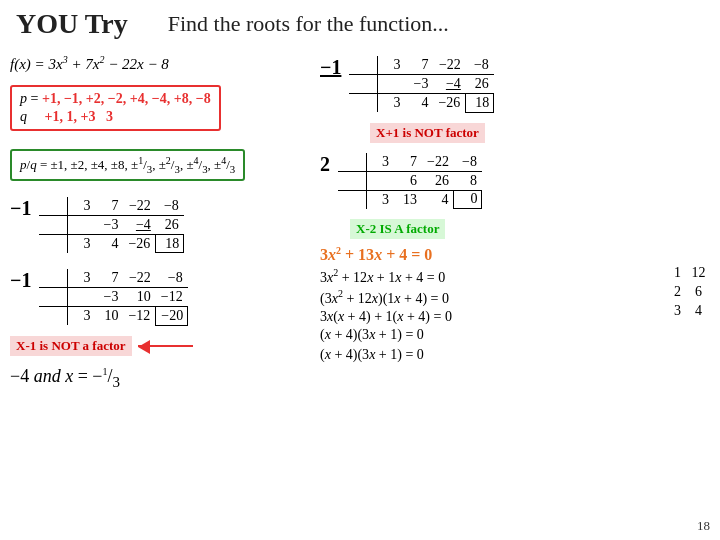  Describe the element at coordinates (422, 84) in the screenshot. I see `syn-div-top-right: 37−22−8 −3−426 34−2618` at that location.